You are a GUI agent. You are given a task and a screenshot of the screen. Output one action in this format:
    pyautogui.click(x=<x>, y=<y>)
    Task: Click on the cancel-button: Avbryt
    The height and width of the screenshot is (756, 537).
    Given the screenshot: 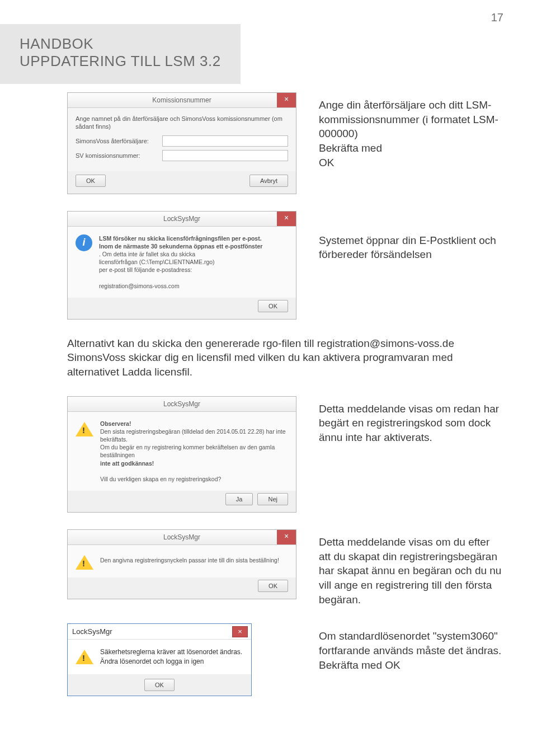 What is the action you would take?
    pyautogui.click(x=268, y=181)
    